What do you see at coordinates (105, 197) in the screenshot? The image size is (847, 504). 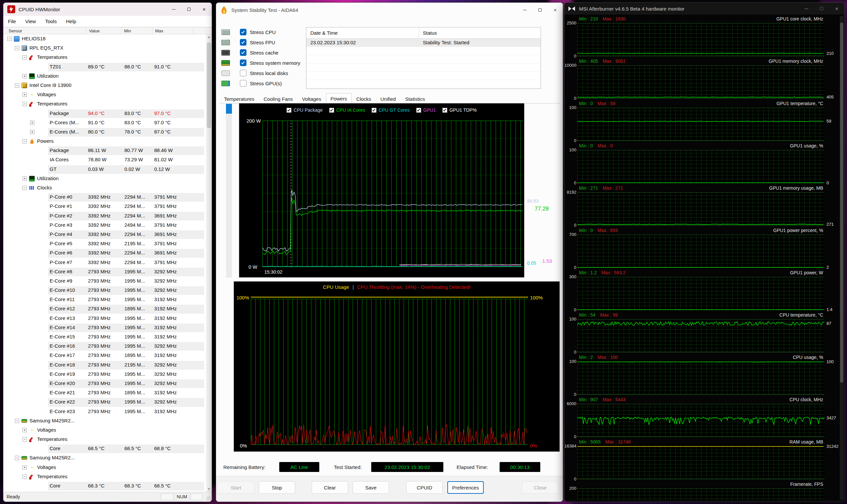 I see `tree-row: P-Core #03392 MHz2294 M...3791 MHz` at bounding box center [105, 197].